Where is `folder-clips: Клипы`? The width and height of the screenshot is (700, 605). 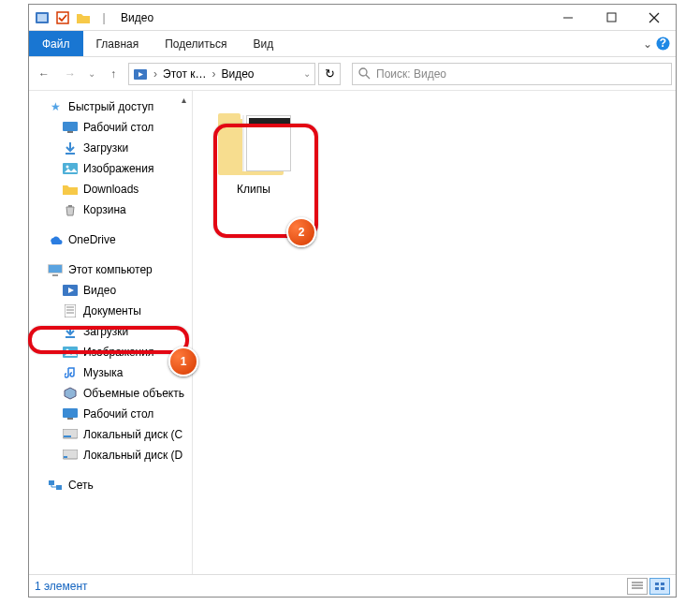
folder-clips: Клипы is located at coordinates (254, 155).